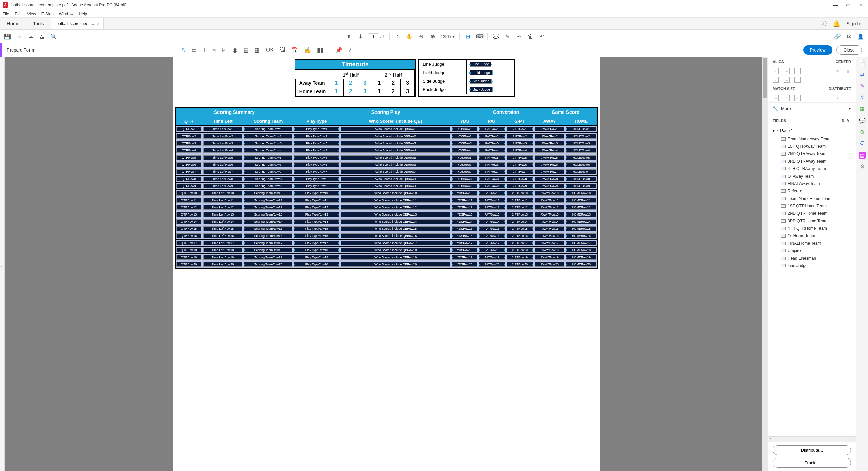 The image size is (868, 471). Describe the element at coordinates (396, 264) in the screenshot. I see `form-field-ws: Who Scored include QBRow20` at that location.